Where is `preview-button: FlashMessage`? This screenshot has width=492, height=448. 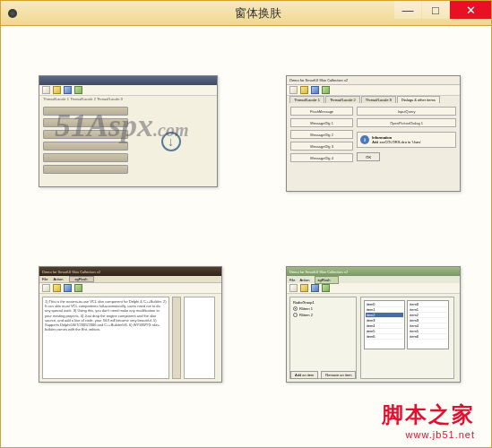
preview-button: FlashMessage is located at coordinates (322, 111).